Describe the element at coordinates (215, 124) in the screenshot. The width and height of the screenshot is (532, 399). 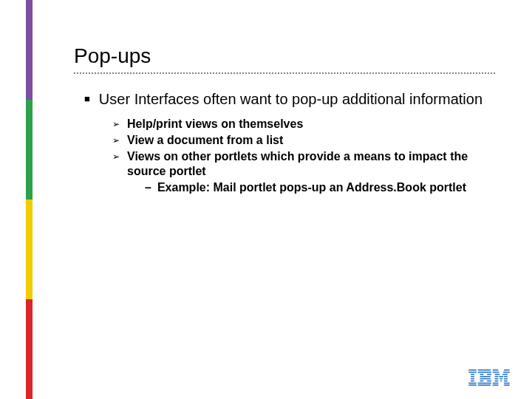
I see `sub-bullet-text: Help/print views on themselves` at that location.